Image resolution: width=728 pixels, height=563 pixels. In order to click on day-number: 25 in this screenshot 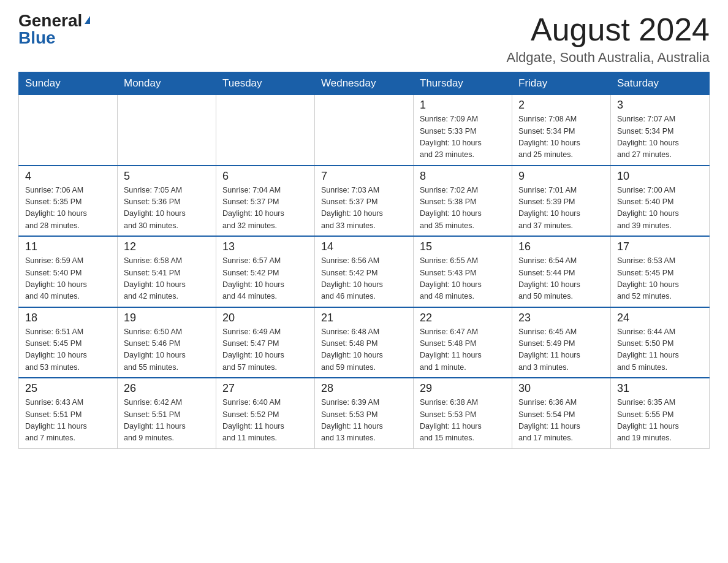, I will do `click(68, 389)`.